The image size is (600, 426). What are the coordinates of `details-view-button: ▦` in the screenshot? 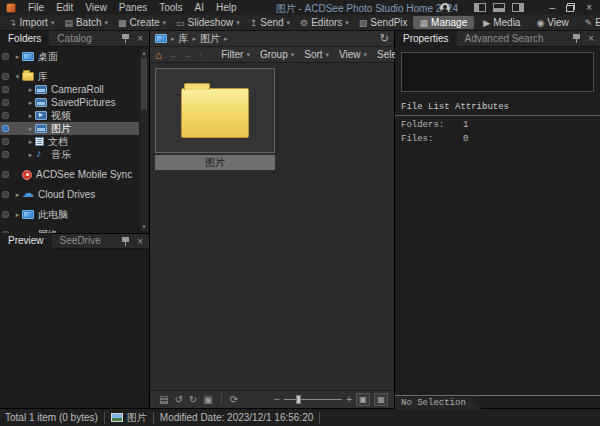 It's located at (381, 400).